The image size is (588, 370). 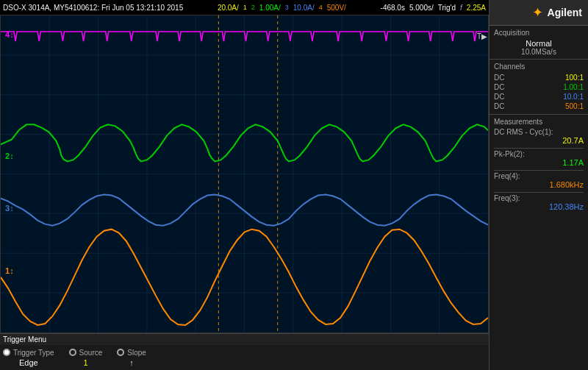 I want to click on ch2-scale: 1.00A/, so click(x=270, y=7).